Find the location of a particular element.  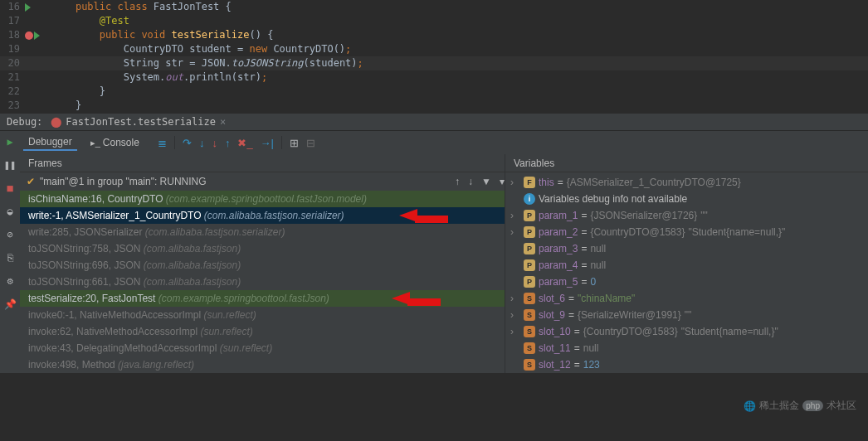

debug-label: Debug: is located at coordinates (25, 122).